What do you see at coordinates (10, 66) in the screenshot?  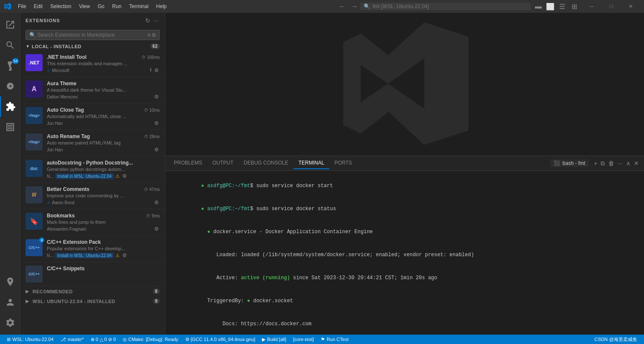 I see `sidebar-item-source-control: 54` at bounding box center [10, 66].